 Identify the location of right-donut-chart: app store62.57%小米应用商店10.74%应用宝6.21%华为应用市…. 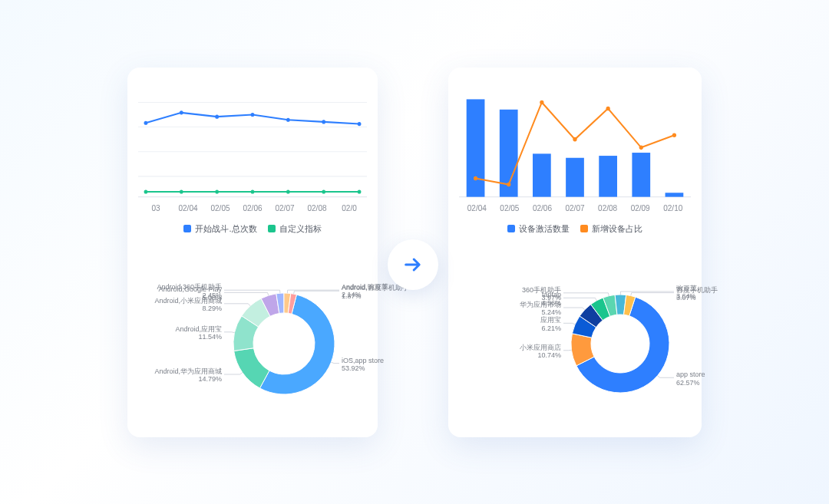
(575, 344).